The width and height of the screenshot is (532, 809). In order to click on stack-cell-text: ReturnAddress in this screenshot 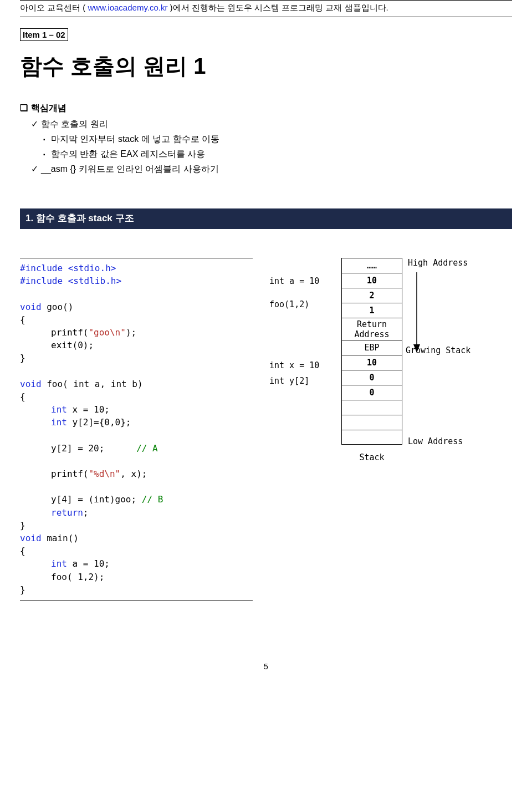, I will do `click(371, 329)`.